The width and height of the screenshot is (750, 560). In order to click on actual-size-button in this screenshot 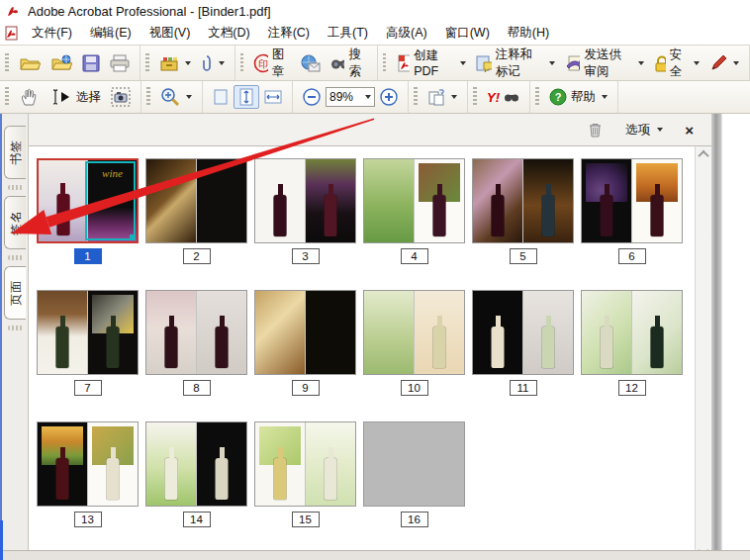, I will do `click(221, 97)`.